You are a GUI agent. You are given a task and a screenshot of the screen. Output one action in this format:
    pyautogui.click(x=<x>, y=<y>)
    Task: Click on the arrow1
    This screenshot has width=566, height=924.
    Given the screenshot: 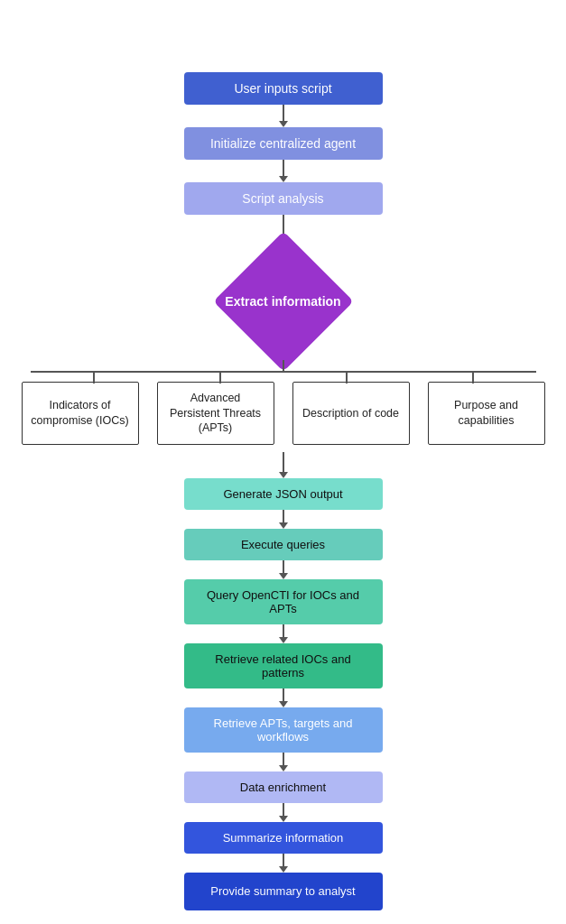 What is the action you would take?
    pyautogui.click(x=283, y=125)
    